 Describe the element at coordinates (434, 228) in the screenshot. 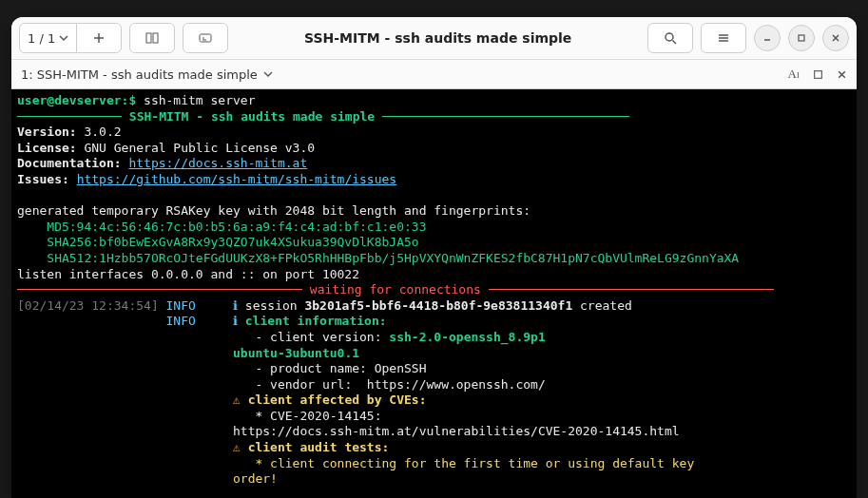

I see `fp-md5: MD5:94:4c:56:46:7c:b0:b5:6a:a9:f4:c4:ad:…` at that location.